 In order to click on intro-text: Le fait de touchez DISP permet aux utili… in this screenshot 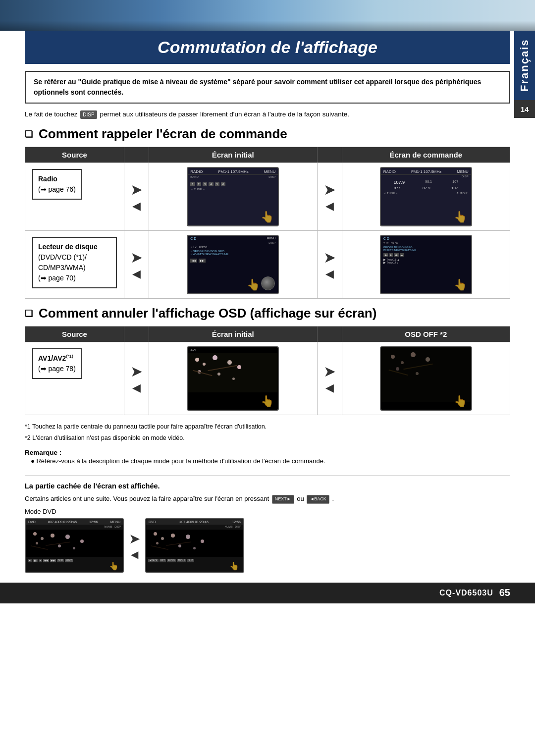, I will do `click(268, 114)`.